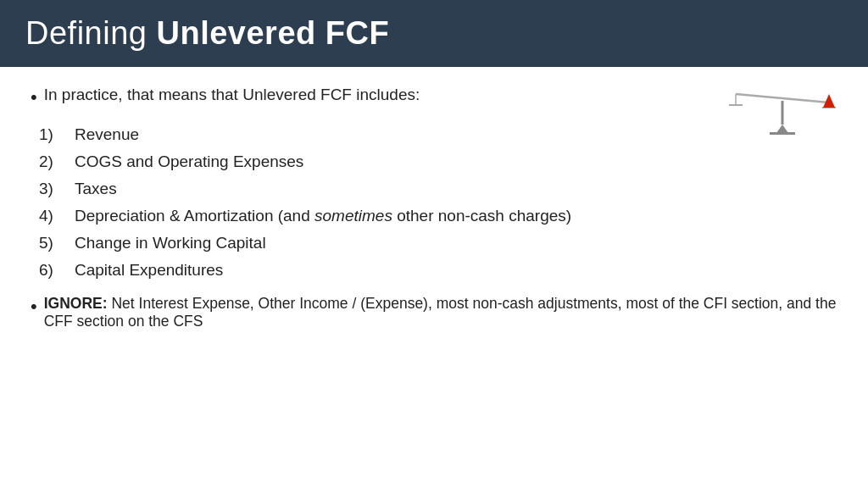 This screenshot has height=499, width=868. Describe the element at coordinates (783, 113) in the screenshot. I see `pole` at that location.